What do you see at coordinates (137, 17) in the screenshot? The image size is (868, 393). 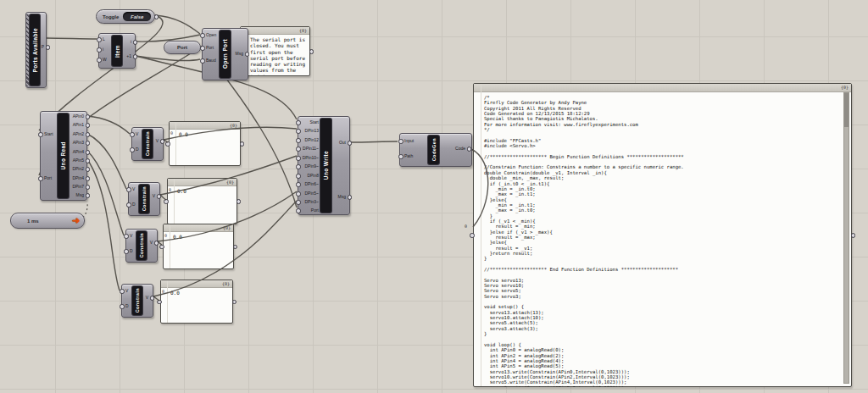 I see `toggle-value-switch: False` at bounding box center [137, 17].